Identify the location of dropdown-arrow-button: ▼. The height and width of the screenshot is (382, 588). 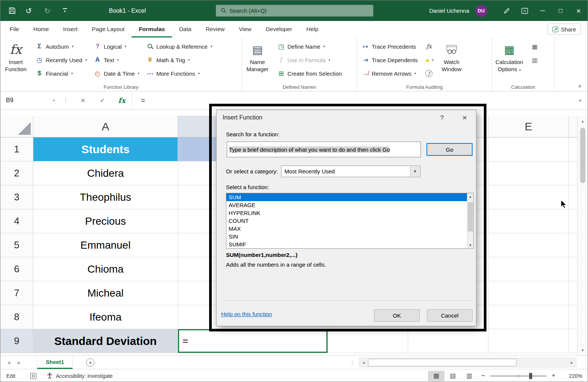
(415, 172).